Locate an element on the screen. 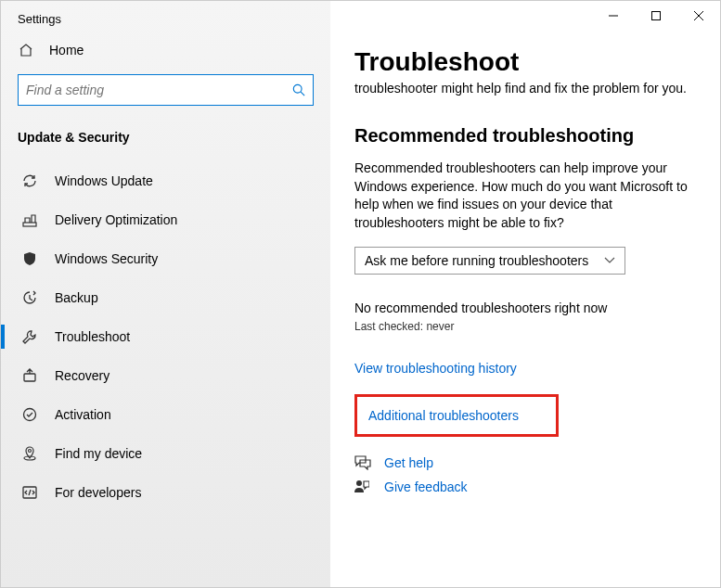  devs-icon is located at coordinates (30, 492).